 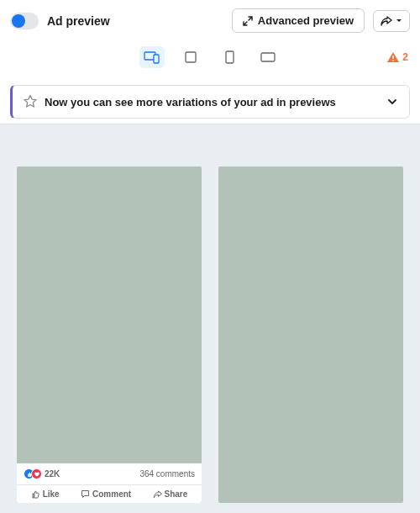 I want to click on share-label: Share, so click(x=176, y=494).